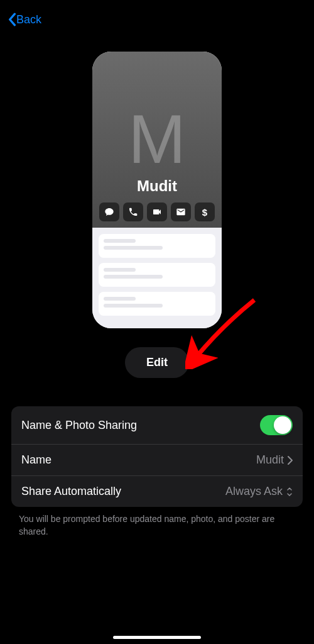 This screenshot has width=314, height=644. What do you see at coordinates (157, 526) in the screenshot?
I see `footer-text: You will be prompted before updated name…` at bounding box center [157, 526].